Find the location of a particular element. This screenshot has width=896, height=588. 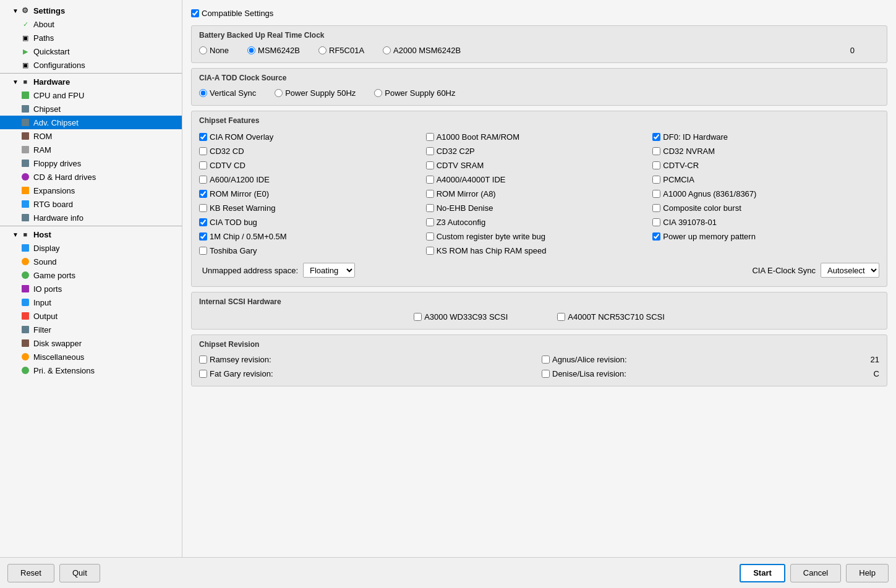

cb-power-up-memory-pattern: Power up memory pattern is located at coordinates (766, 236).